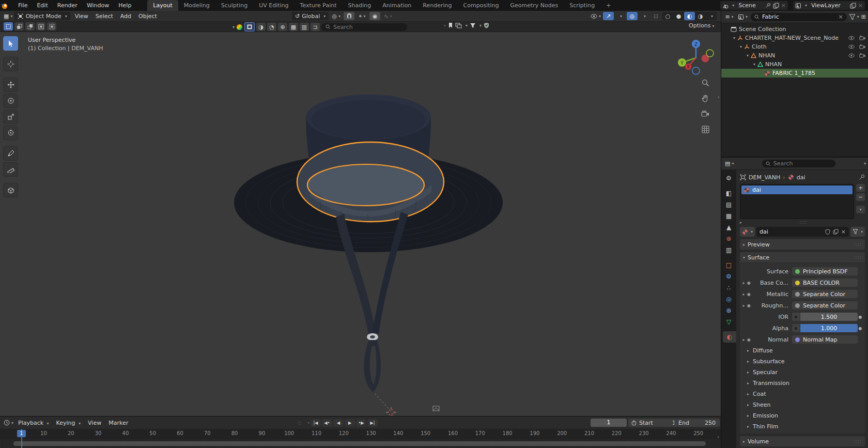  I want to click on texture-paint-slot-button: ◔, so click(272, 27).